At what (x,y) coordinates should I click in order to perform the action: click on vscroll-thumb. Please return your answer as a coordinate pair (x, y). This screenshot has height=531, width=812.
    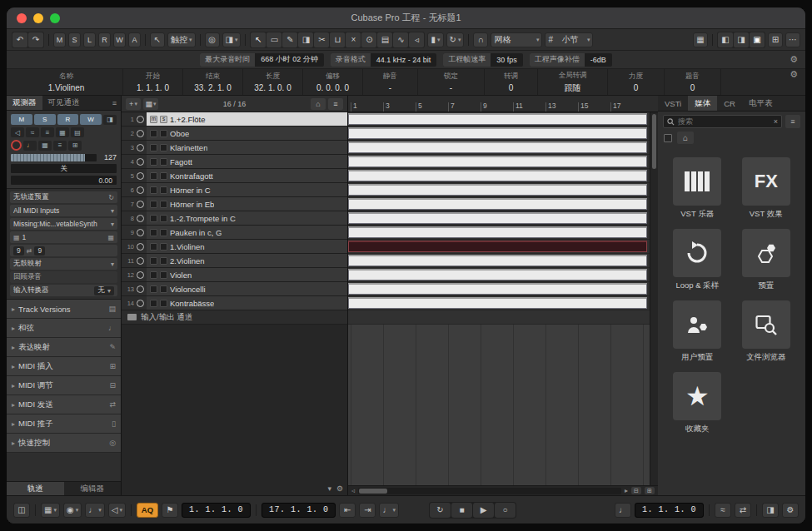
    Looking at the image, I should click on (655, 141).